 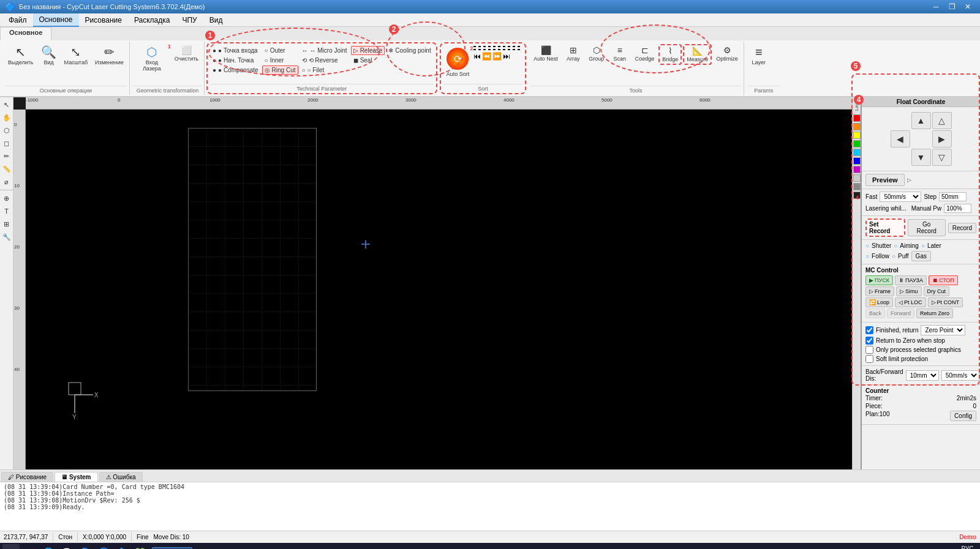 What do you see at coordinates (759, 56) in the screenshot?
I see `btn-layer: ≡ Layer` at bounding box center [759, 56].